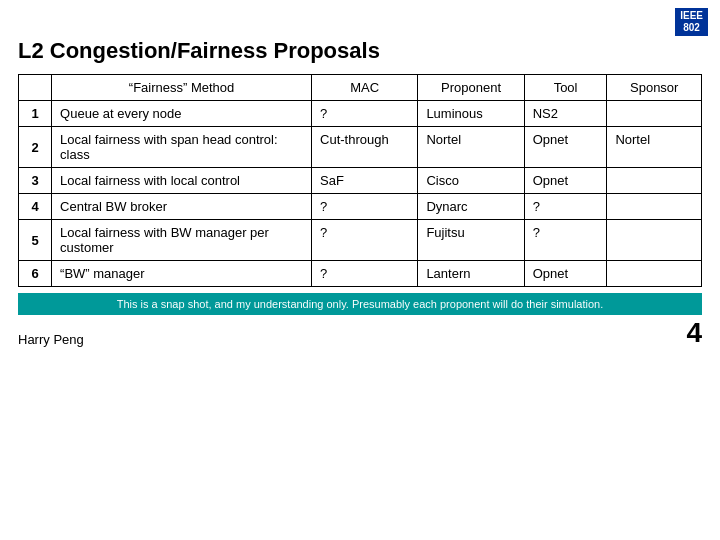  I want to click on row-proponent: Luminous, so click(471, 114).